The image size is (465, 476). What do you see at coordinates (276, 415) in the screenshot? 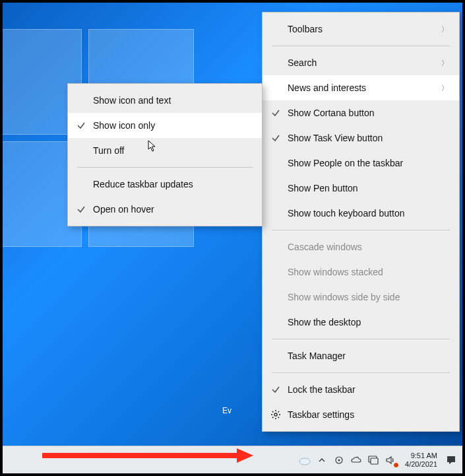
I see `gear-icon` at bounding box center [276, 415].